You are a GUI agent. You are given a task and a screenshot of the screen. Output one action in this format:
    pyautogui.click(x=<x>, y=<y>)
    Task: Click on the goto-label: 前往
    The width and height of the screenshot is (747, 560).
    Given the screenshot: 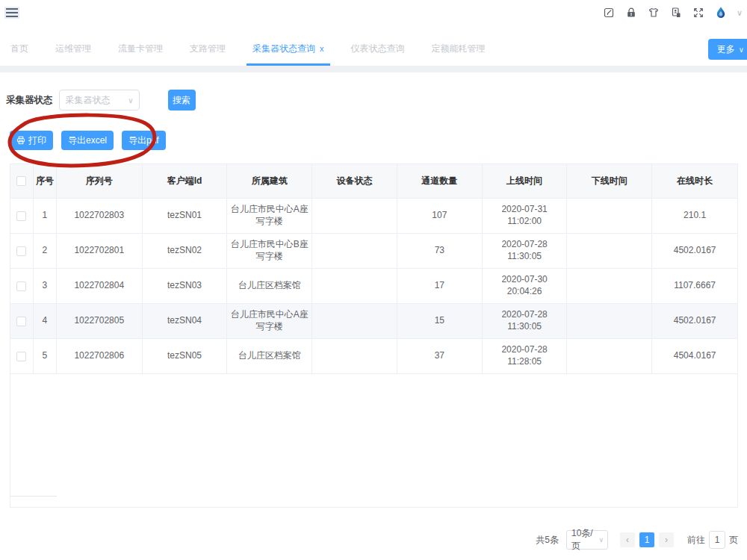 What is the action you would take?
    pyautogui.click(x=696, y=541)
    